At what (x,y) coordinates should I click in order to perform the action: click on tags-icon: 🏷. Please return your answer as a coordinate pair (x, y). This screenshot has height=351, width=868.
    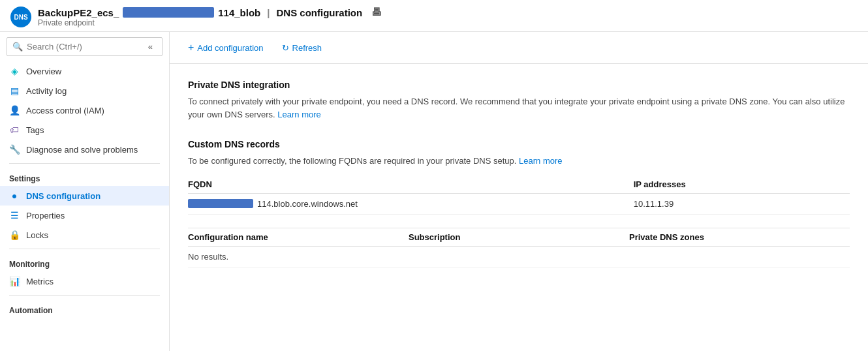
    Looking at the image, I should click on (14, 130).